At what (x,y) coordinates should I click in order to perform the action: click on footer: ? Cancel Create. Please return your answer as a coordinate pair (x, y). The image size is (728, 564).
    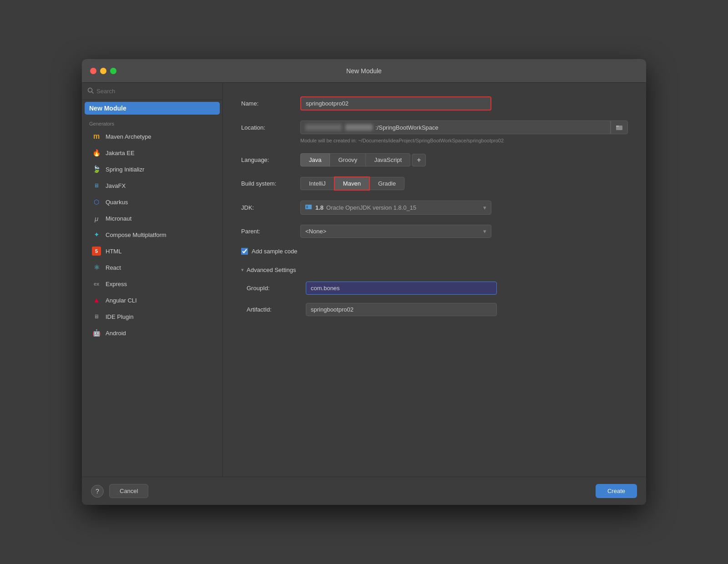
    Looking at the image, I should click on (364, 491).